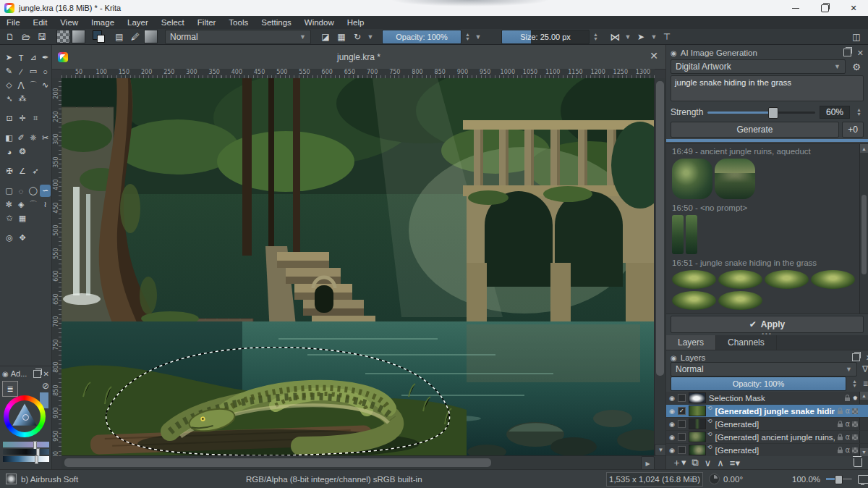 The image size is (868, 488). I want to click on color-wheel, so click(25, 416).